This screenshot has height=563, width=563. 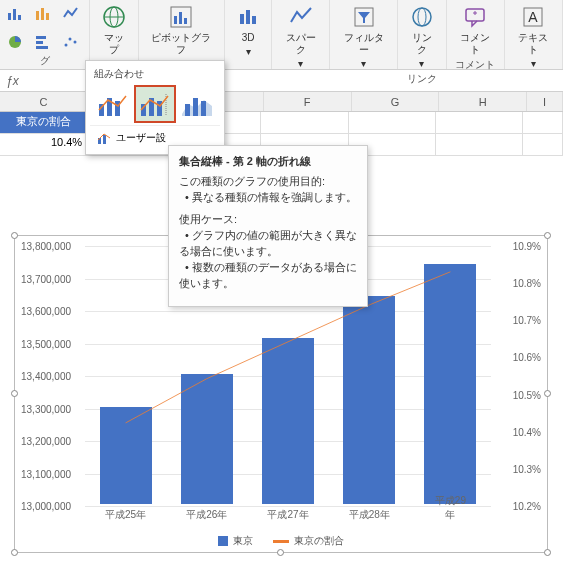 I want to click on y-axis-left-label: 13,700,000, so click(x=46, y=278).